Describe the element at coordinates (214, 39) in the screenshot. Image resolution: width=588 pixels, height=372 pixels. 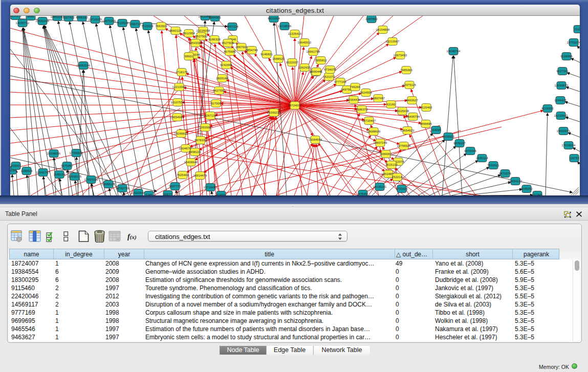
I see `svg-text: 8186328` at that location.